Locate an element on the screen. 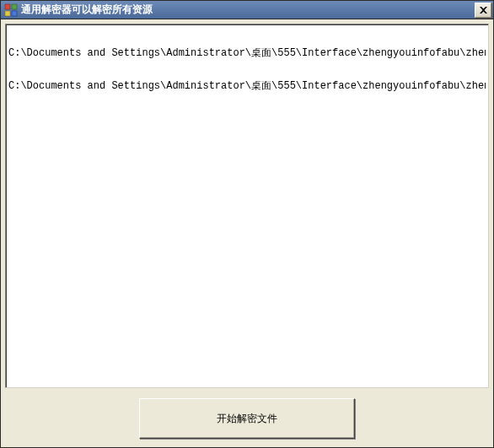 The width and height of the screenshot is (494, 448). close-icon is located at coordinates (484, 10).